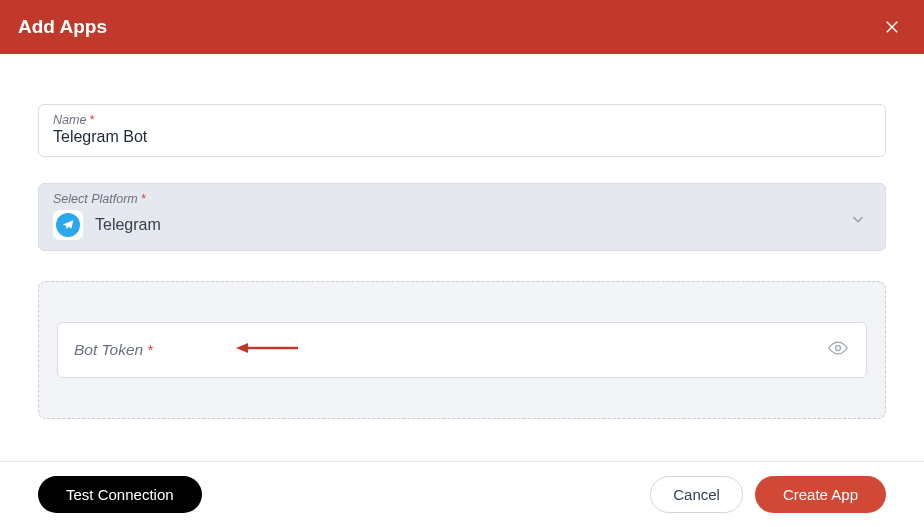  I want to click on dialog-title: Add Apps, so click(62, 27).